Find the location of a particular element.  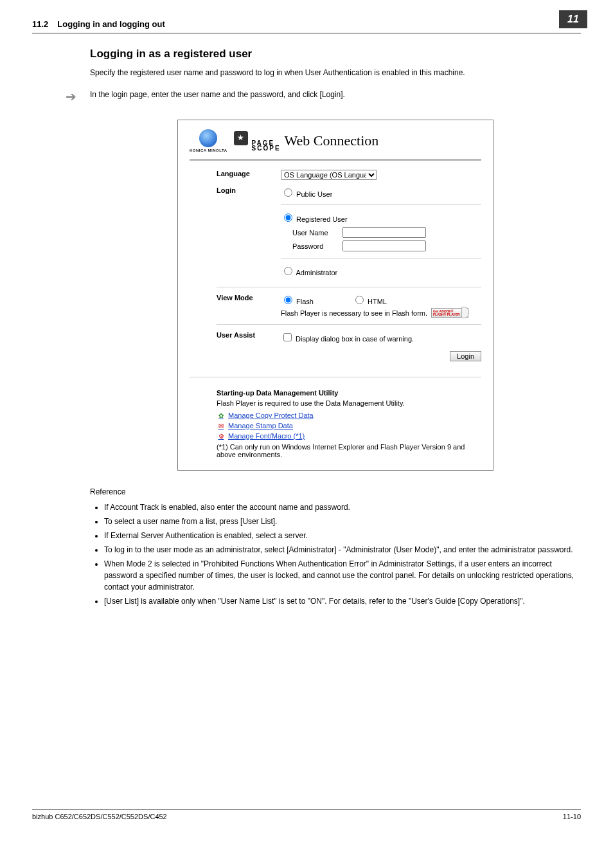

manage-copy-protect-link: ✿ Manage Copy Protect Data is located at coordinates (349, 415).